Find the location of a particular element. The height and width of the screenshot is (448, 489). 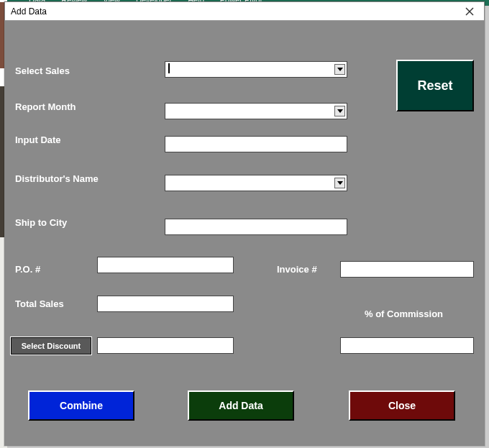

ship-city-label: Ship to City is located at coordinates (41, 223).